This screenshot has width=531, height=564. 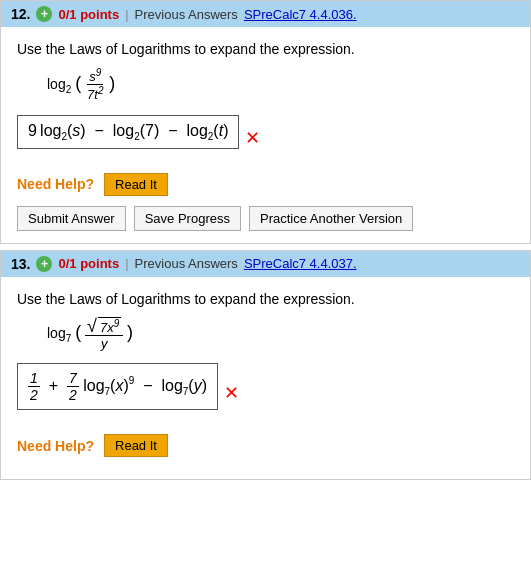 What do you see at coordinates (136, 184) in the screenshot?
I see `read-it-button-12: Read It` at bounding box center [136, 184].